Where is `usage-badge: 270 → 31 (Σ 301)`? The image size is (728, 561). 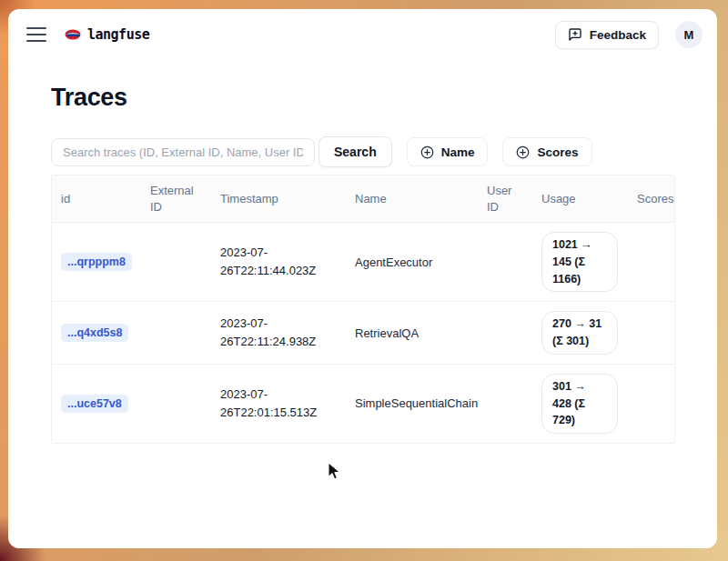
usage-badge: 270 → 31 (Σ 301) is located at coordinates (580, 333).